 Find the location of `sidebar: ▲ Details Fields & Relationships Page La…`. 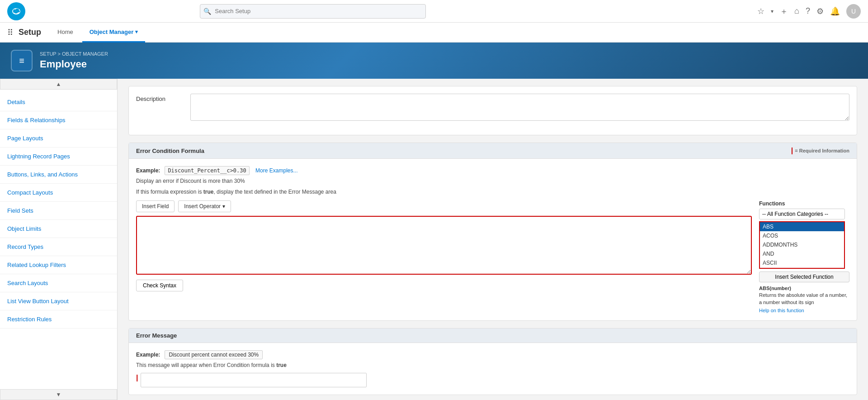

sidebar: ▲ Details Fields & Relationships Page La… is located at coordinates (59, 239).